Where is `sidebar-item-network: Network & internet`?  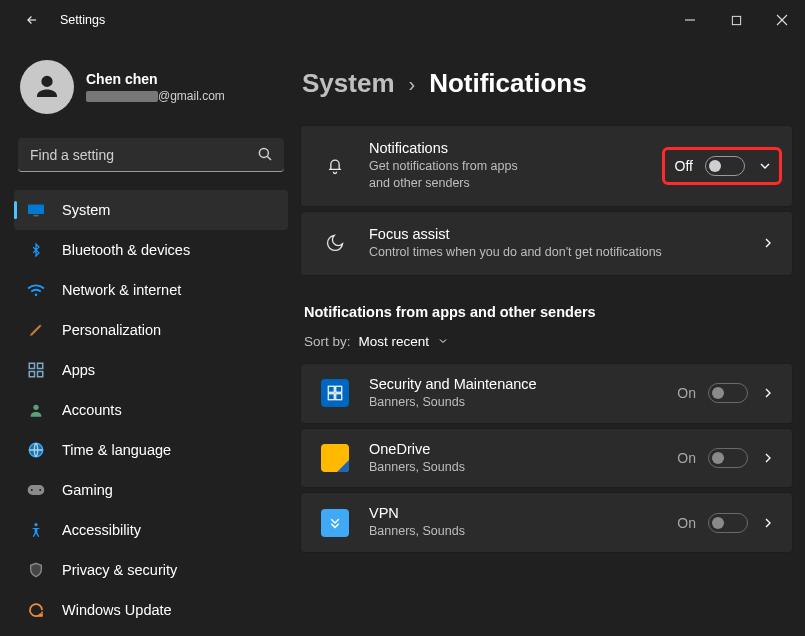 sidebar-item-network: Network & internet is located at coordinates (151, 290).